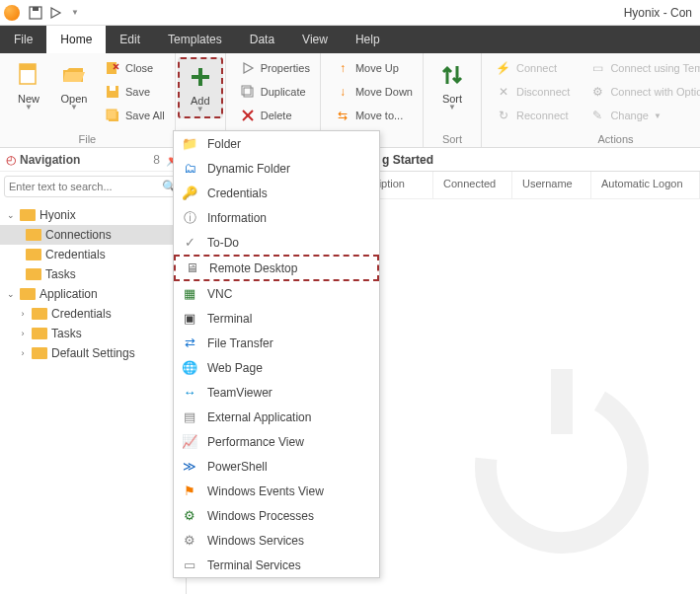 Image resolution: width=700 pixels, height=594 pixels. What do you see at coordinates (274, 115) in the screenshot?
I see `delete-button: Delete` at bounding box center [274, 115].